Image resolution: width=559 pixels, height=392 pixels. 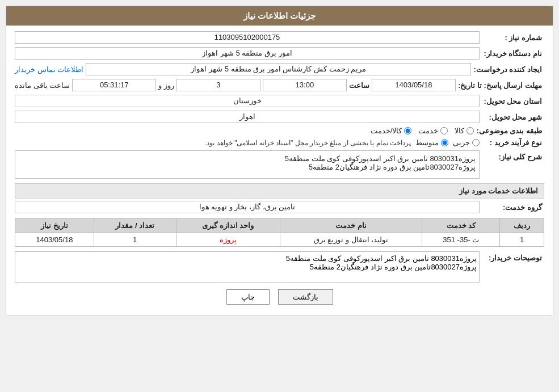 I want to click on rooz-text: روز و, so click(x=166, y=85).